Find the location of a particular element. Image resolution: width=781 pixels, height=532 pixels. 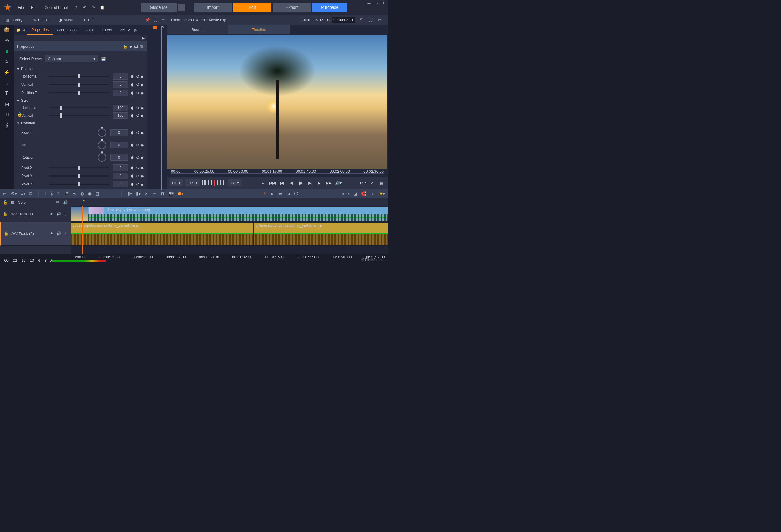

tl-collapse-icon: ⊟ is located at coordinates (13, 202).